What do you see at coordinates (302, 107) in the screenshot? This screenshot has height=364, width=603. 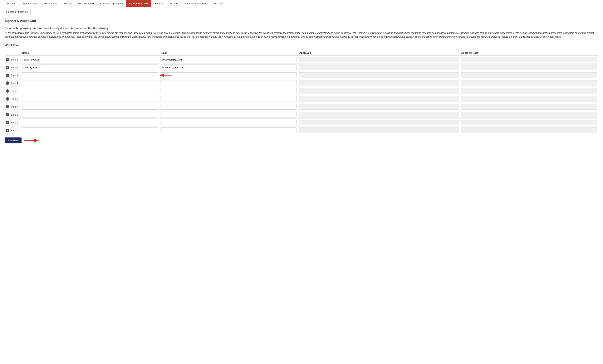 I see `table-row: − Step 7` at bounding box center [302, 107].